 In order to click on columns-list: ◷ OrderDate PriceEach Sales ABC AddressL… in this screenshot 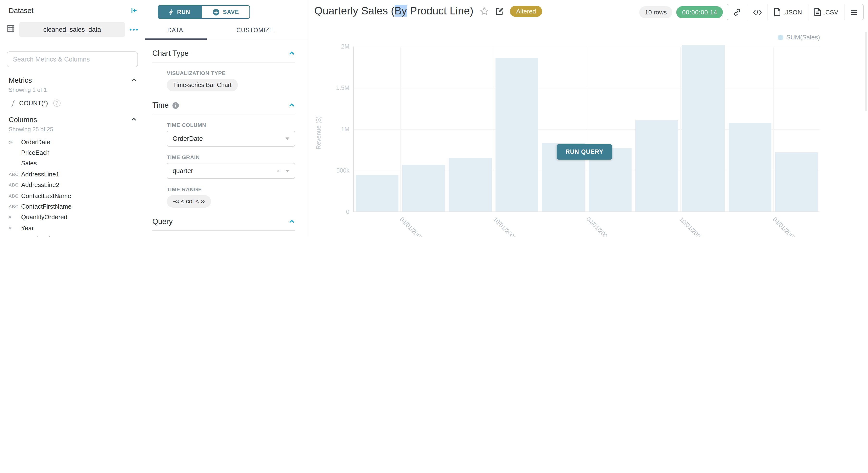, I will do `click(72, 185)`.